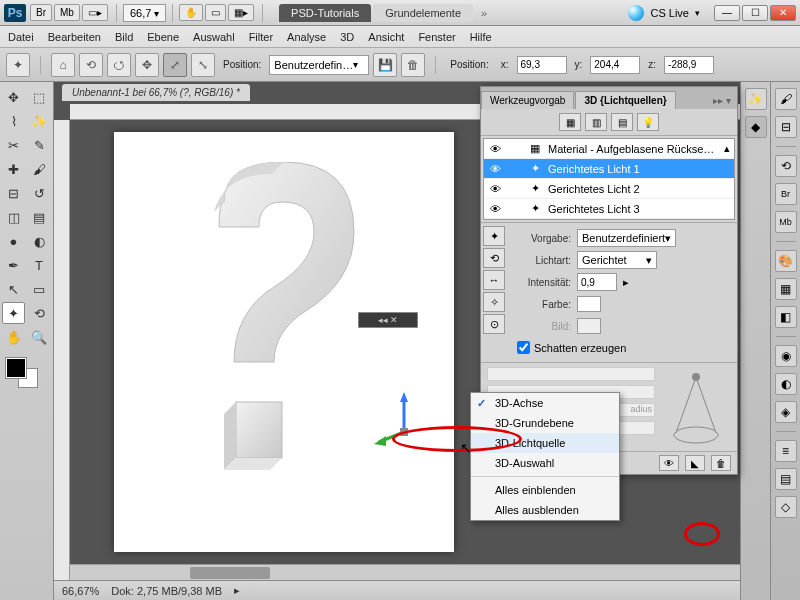 Image resolution: width=800 pixels, height=600 pixels. I want to click on 3d-pan-icon: ✥, so click(147, 65).